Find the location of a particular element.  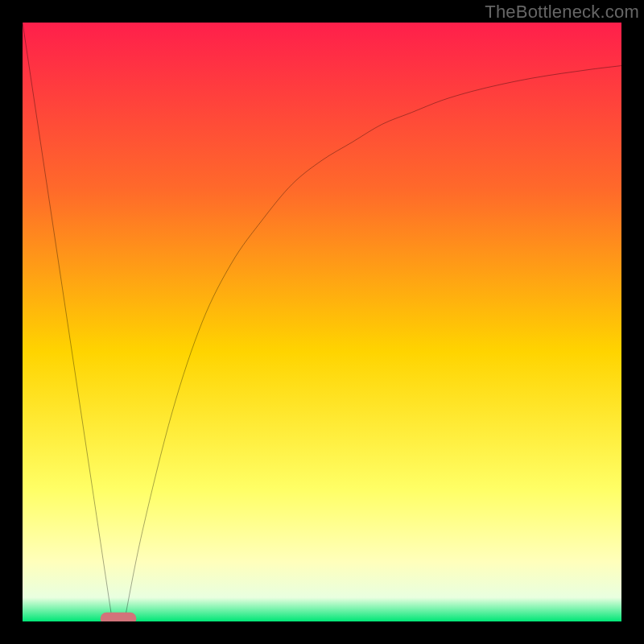

watermark-text: TheBottleneck.com is located at coordinates (562, 12).